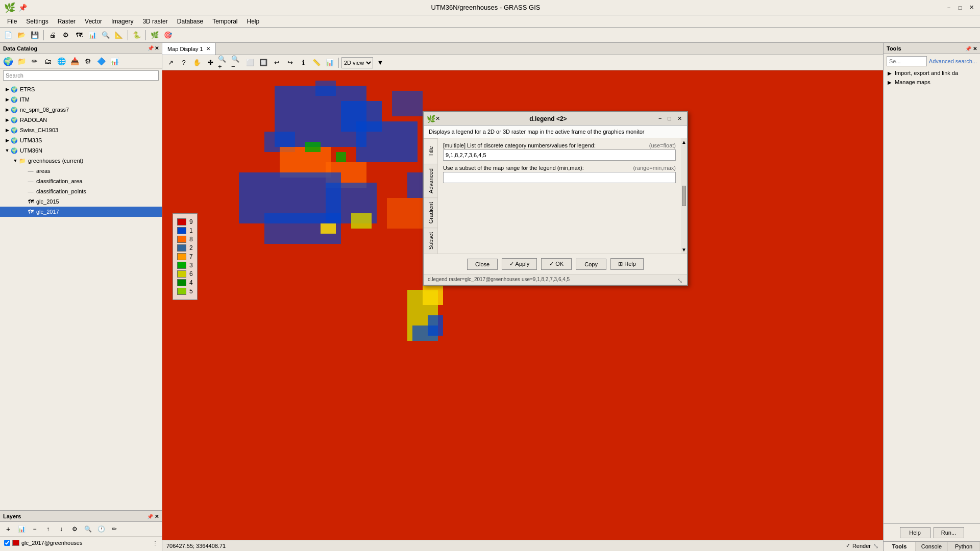  I want to click on dlegend-tab-subset: Subset, so click(431, 241).